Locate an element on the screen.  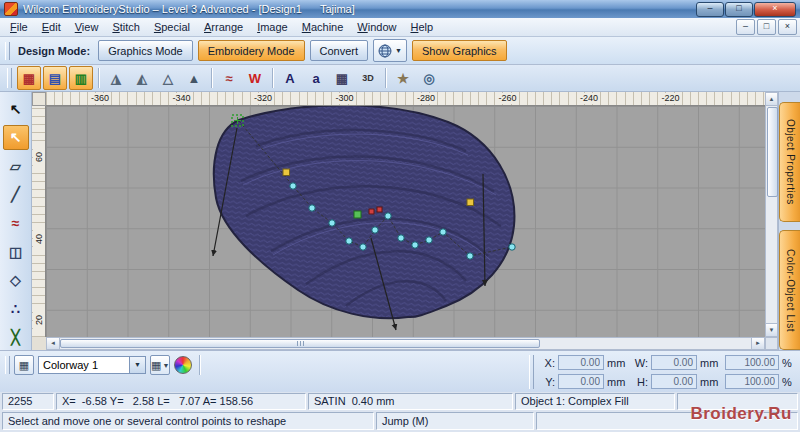
threed-view-icon: 3D is located at coordinates (368, 78).